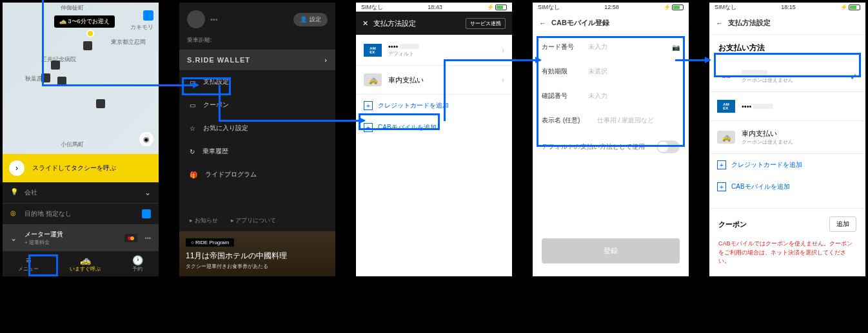 The image size is (868, 333). What do you see at coordinates (311, 19) in the screenshot?
I see `settings-button: 👤設定` at bounding box center [311, 19].